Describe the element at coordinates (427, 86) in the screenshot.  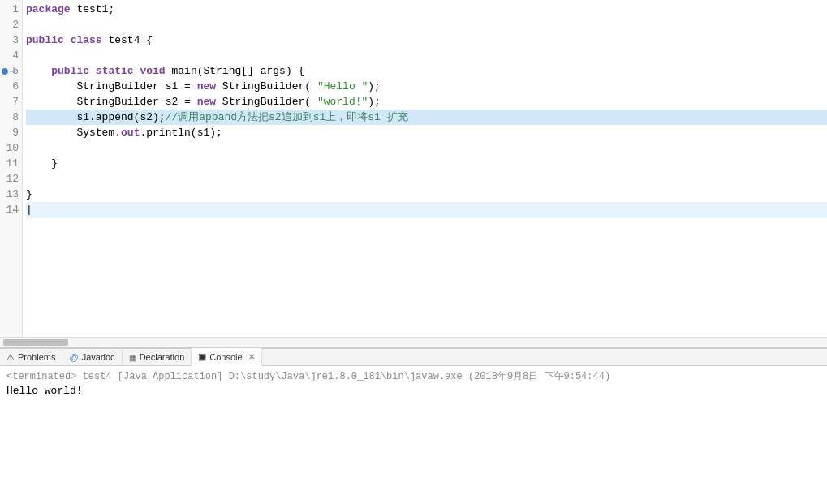
I see `code-line-6: StringBuilder s1 = new StringBuilder( "H…` at that location.